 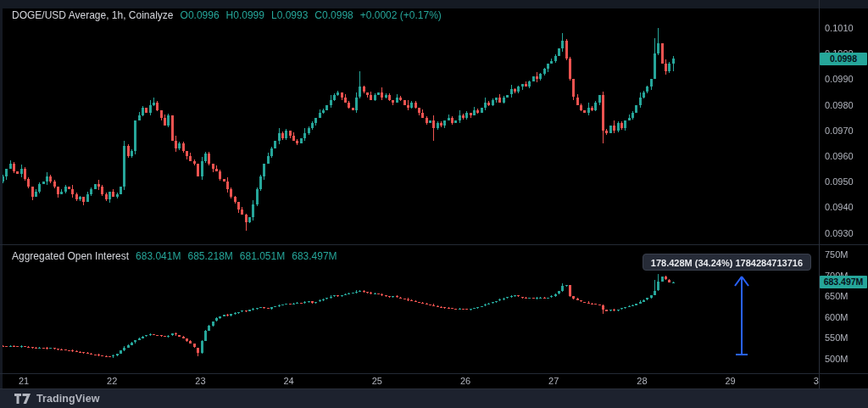 What do you see at coordinates (290, 15) in the screenshot?
I see `ohlc-low: L0.0993` at bounding box center [290, 15].